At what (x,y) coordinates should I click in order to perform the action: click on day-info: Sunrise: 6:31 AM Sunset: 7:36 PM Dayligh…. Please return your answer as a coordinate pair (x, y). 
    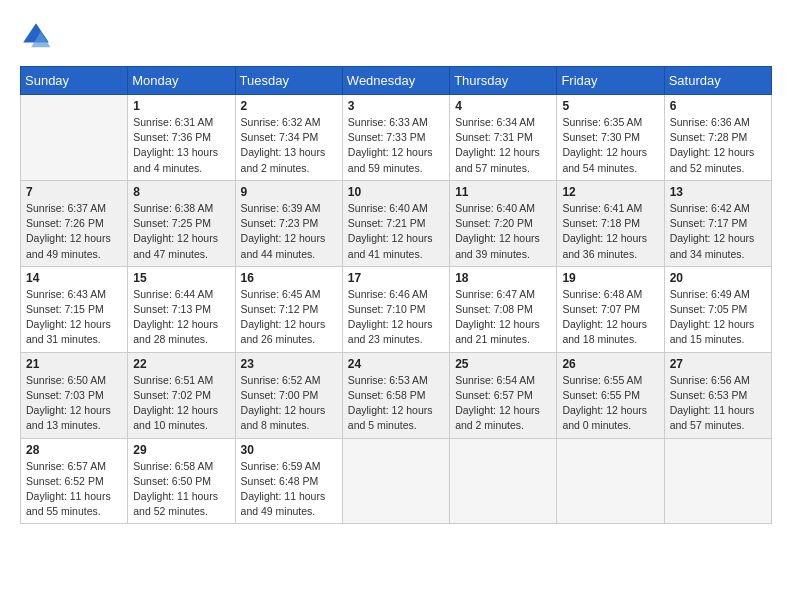
    Looking at the image, I should click on (181, 146).